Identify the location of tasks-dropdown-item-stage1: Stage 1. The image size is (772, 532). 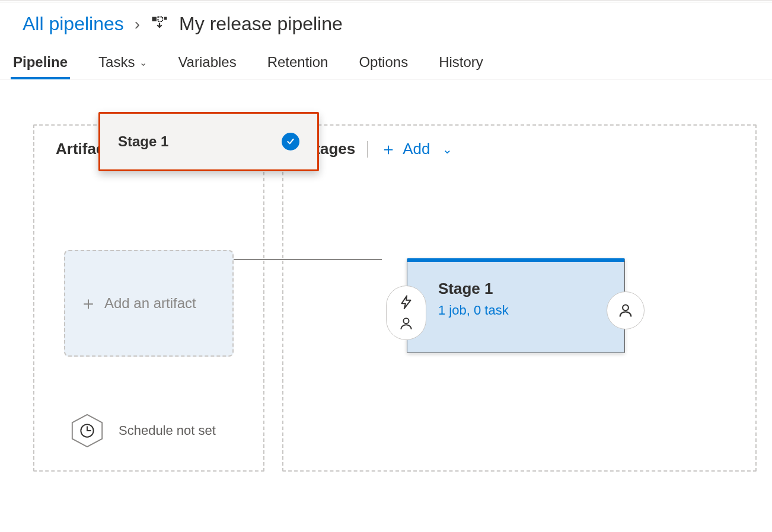
(209, 142).